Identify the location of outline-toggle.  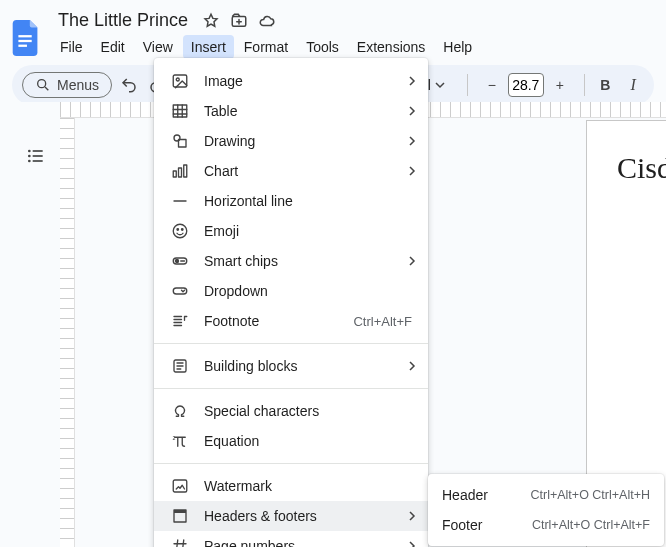
(36, 156).